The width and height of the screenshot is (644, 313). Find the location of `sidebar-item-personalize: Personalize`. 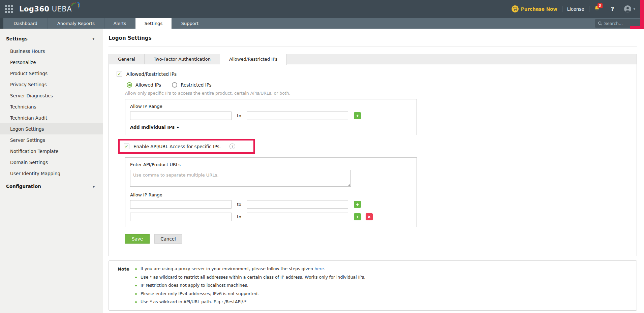

sidebar-item-personalize: Personalize is located at coordinates (52, 62).